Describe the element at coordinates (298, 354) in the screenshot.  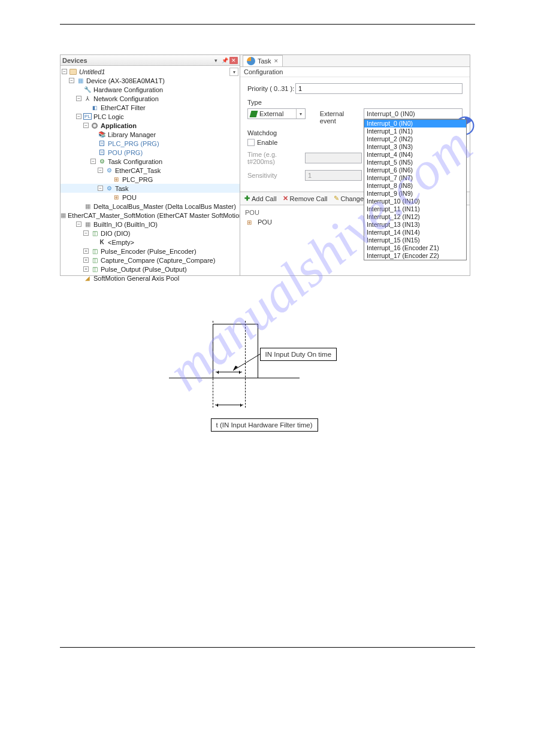
I see `duty-label-box: IN Input Duty On time` at that location.